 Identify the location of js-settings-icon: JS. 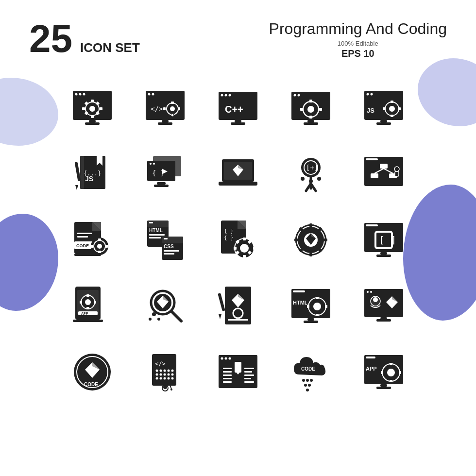
(384, 108).